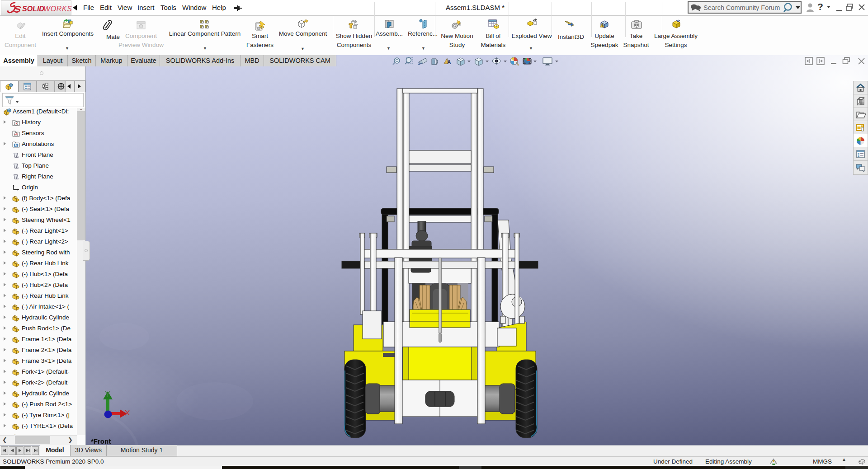  Describe the element at coordinates (101, 441) in the screenshot. I see `svg-text: *Front` at that location.